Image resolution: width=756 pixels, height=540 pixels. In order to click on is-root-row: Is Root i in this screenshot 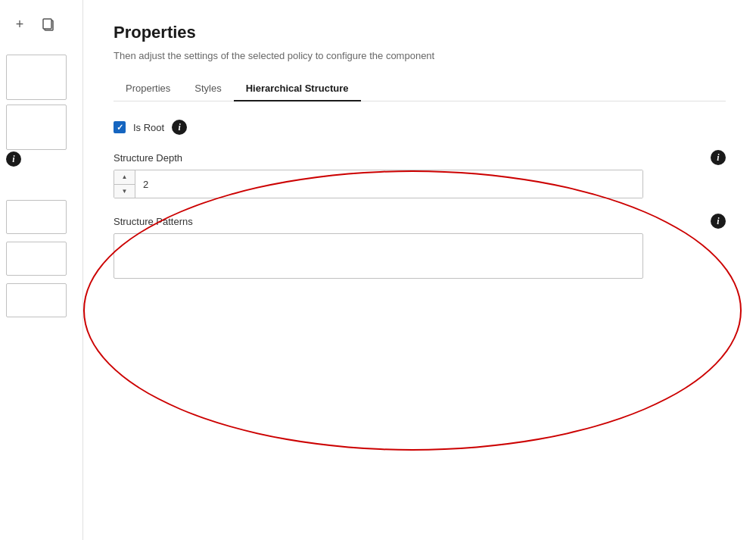, I will do `click(419, 127)`.